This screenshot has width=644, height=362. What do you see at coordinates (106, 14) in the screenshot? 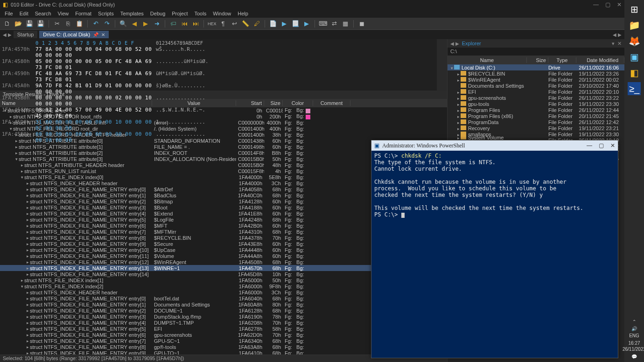
I see `menu-scripts: Scripts` at bounding box center [106, 14].